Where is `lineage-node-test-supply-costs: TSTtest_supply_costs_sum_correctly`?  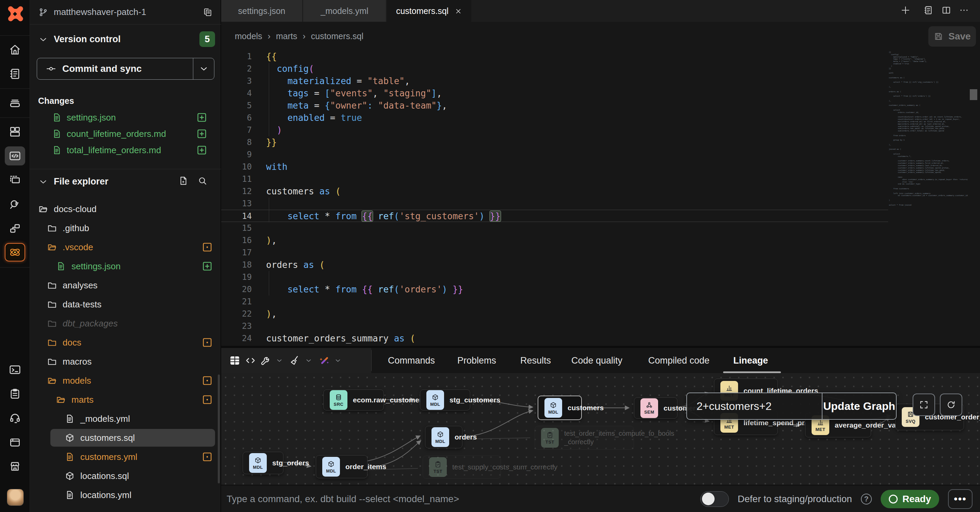 lineage-node-test-supply-costs: TSTtest_supply_costs_sum_correctly is located at coordinates (462, 467).